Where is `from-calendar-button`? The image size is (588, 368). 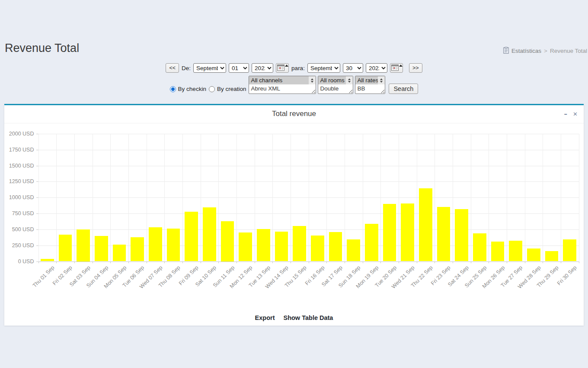 from-calendar-button is located at coordinates (282, 68).